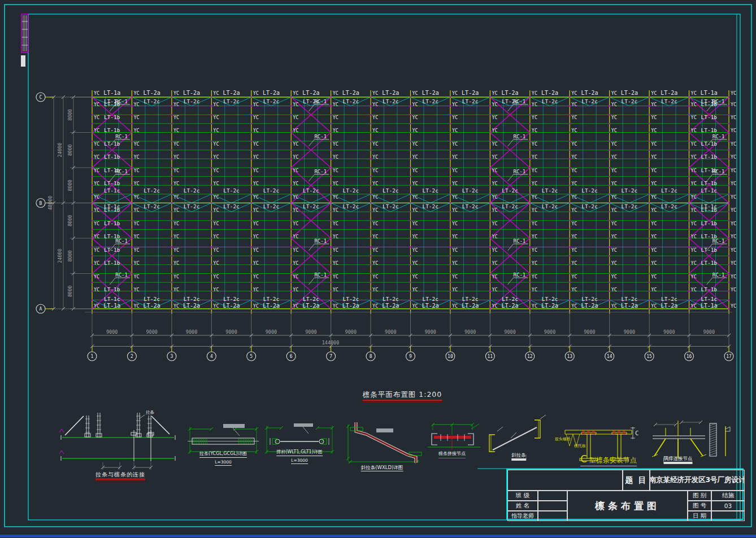  What do you see at coordinates (382, 469) in the screenshot?
I see `detail-caption-diagonal-tie-wxld: 斜拉条(WXLD)详图` at bounding box center [382, 469].